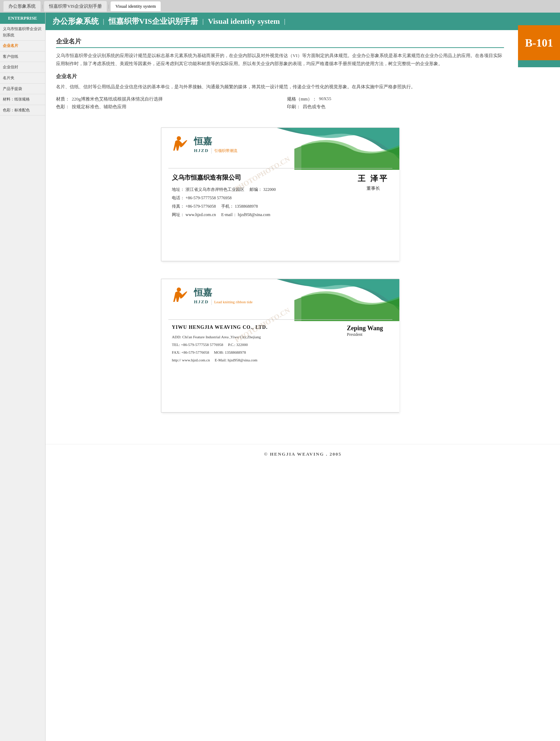  I want to click on biz-card-cn-wrapper: 恒嘉 HJZD | 引领织带潮流, so click(280, 194).